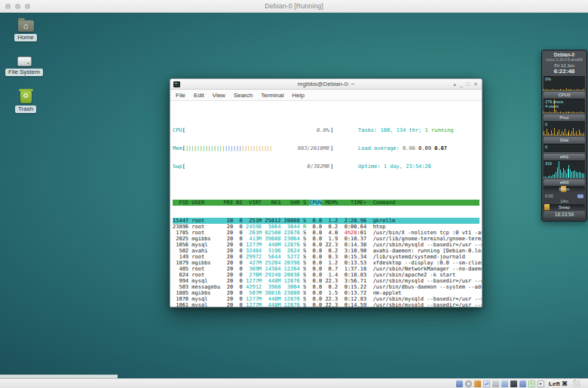 The height and width of the screenshot is (388, 588). I want to click on cpu-meter: CPU[0.0%], so click(262, 130).